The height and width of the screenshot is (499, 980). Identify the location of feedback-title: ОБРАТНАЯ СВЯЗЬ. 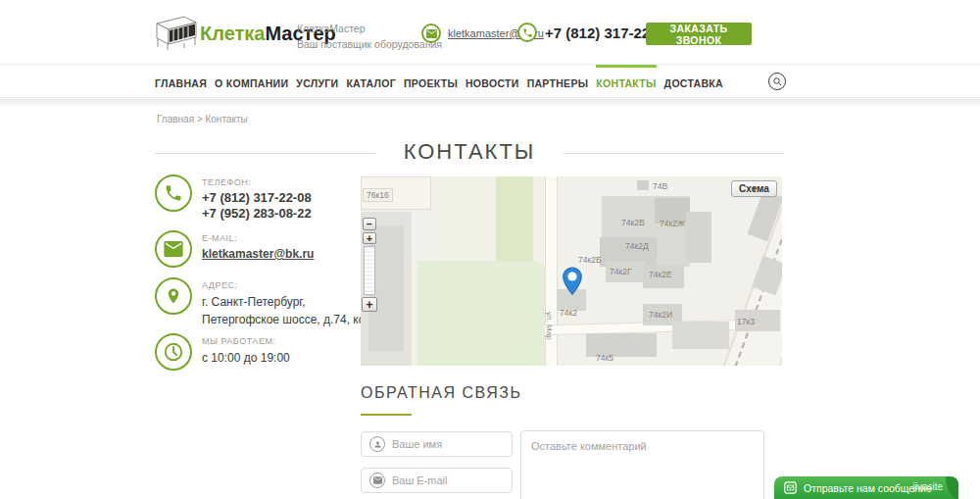
(441, 393).